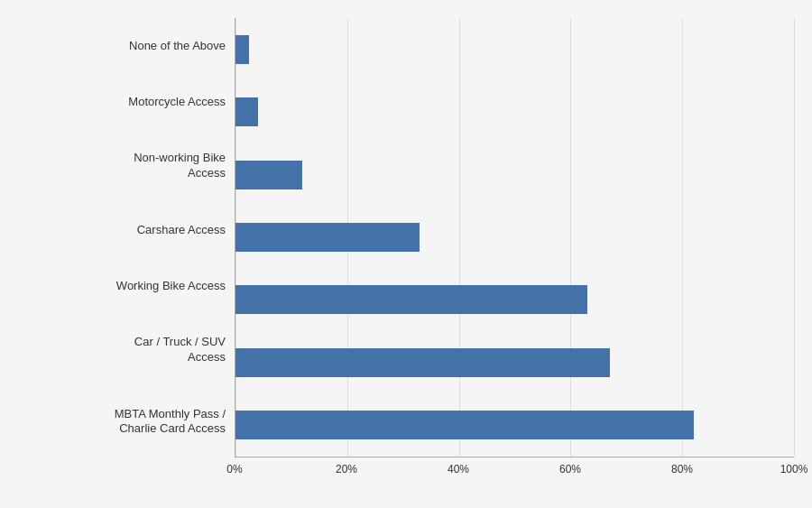  What do you see at coordinates (346, 469) in the screenshot?
I see `x-axis-label: 20%` at bounding box center [346, 469].